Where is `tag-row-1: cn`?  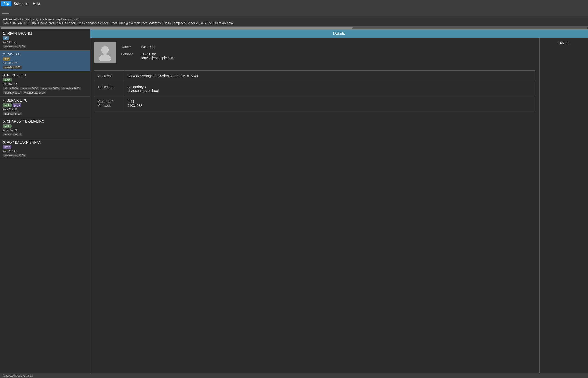
tag-row-1: cn is located at coordinates (45, 38).